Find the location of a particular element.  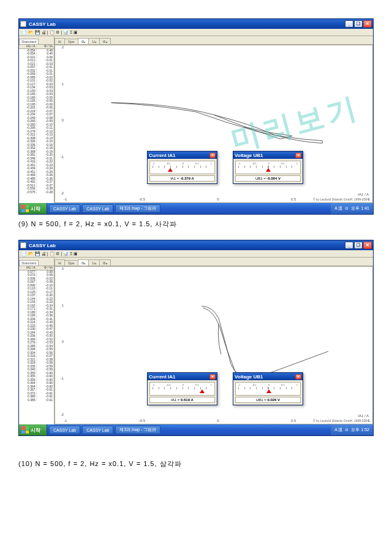

meter-voltage-1: Voltage UB1✕ -1-0.500.51 UB1 = -0.004 V is located at coordinates (268, 167).